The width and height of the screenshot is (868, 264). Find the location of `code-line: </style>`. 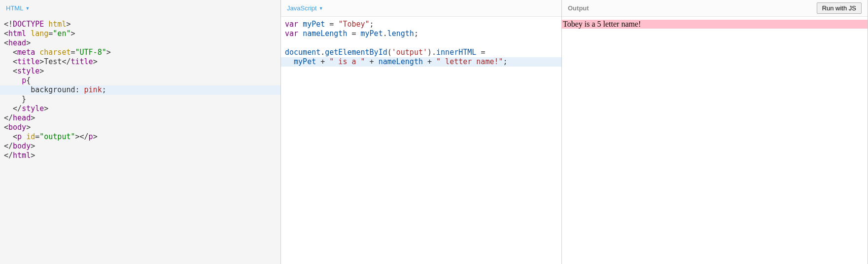

code-line: </style> is located at coordinates (140, 109).